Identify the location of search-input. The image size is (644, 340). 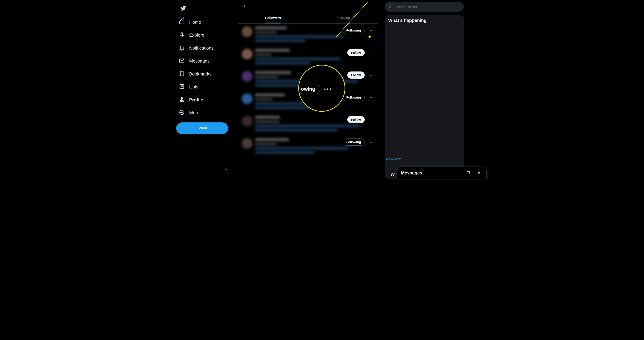
(428, 7).